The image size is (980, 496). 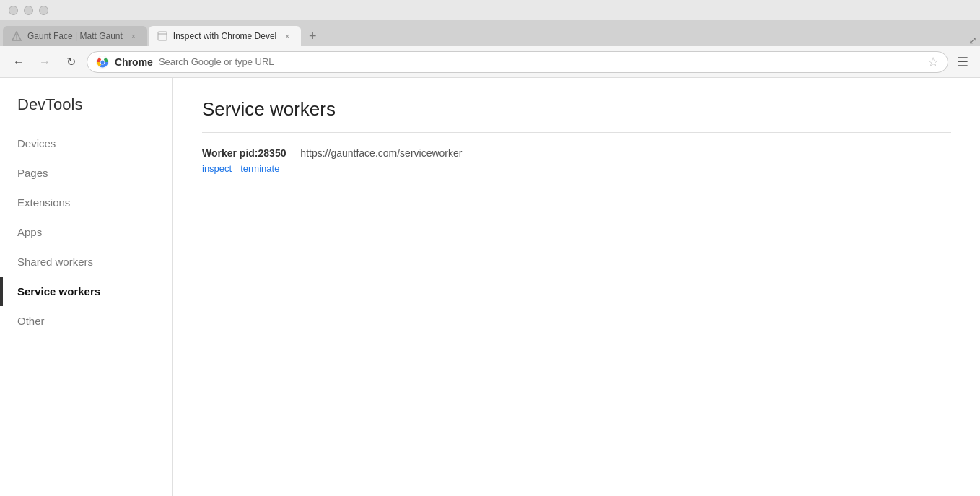 What do you see at coordinates (33, 173) in the screenshot?
I see `sidebar-label-pages: Pages` at bounding box center [33, 173].